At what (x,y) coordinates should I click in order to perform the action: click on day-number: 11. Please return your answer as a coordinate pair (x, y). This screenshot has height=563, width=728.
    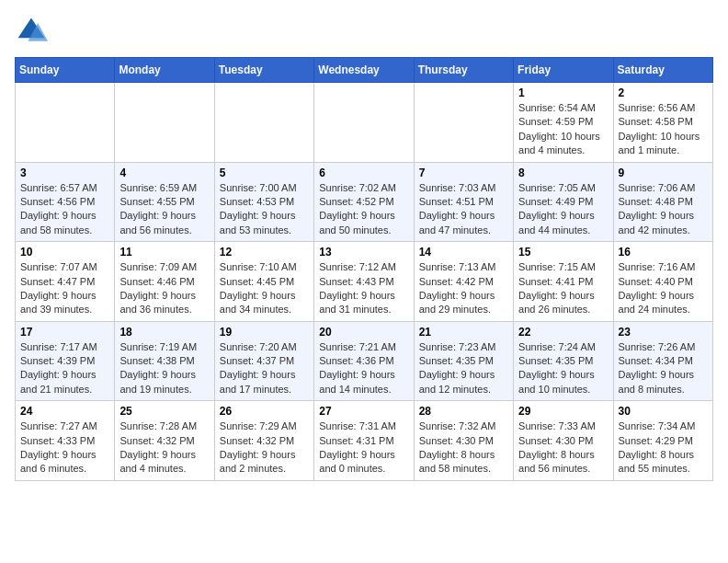
    Looking at the image, I should click on (164, 252).